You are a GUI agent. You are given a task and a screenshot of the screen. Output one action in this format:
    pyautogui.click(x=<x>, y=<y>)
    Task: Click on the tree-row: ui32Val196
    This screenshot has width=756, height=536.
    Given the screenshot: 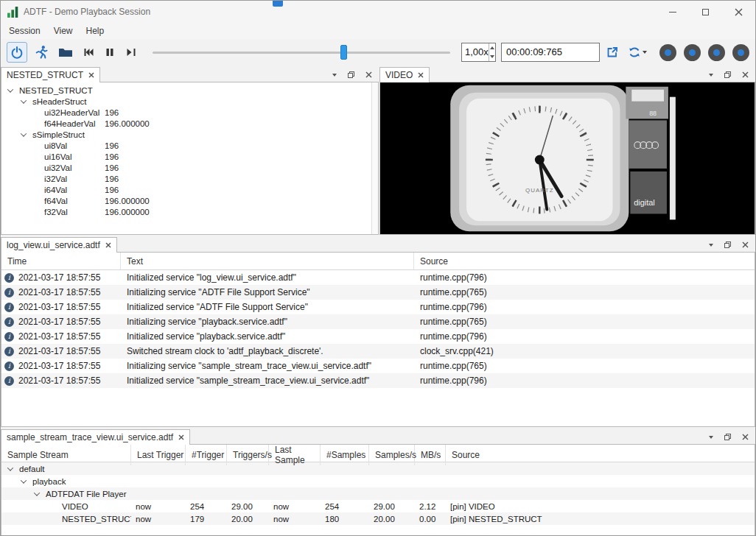 What is the action you would take?
    pyautogui.click(x=190, y=168)
    